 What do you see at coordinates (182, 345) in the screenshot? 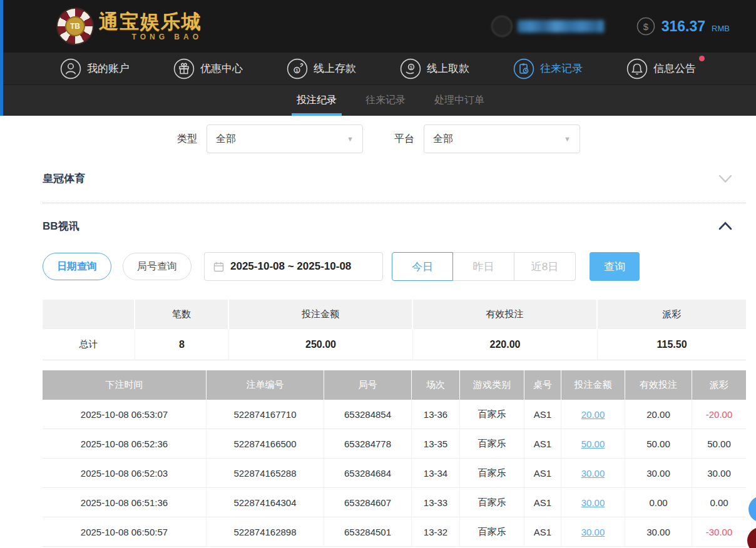
I see `summary-total-count: 8` at bounding box center [182, 345].